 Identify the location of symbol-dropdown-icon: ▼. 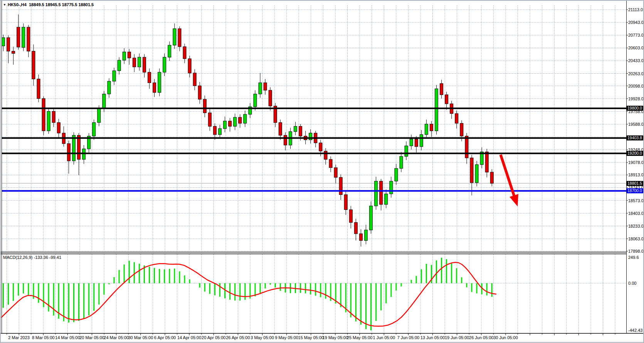
(5, 5).